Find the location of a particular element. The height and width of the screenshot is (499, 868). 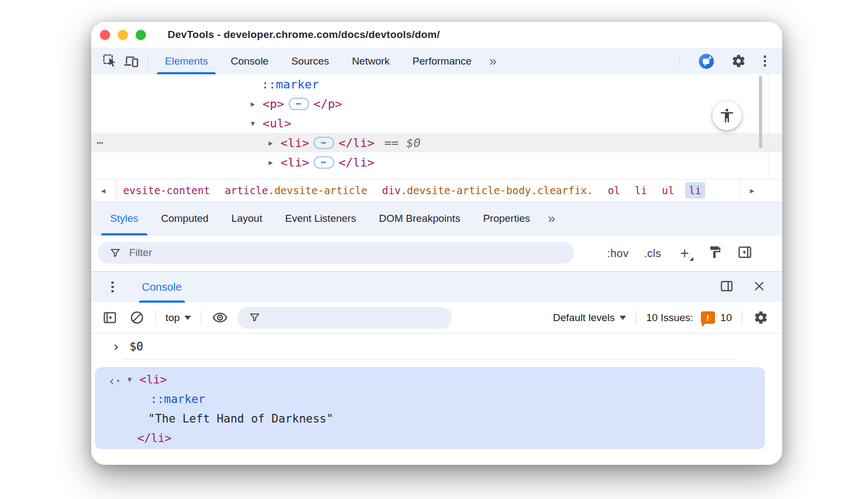

vertical-scrollbar is located at coordinates (761, 112).